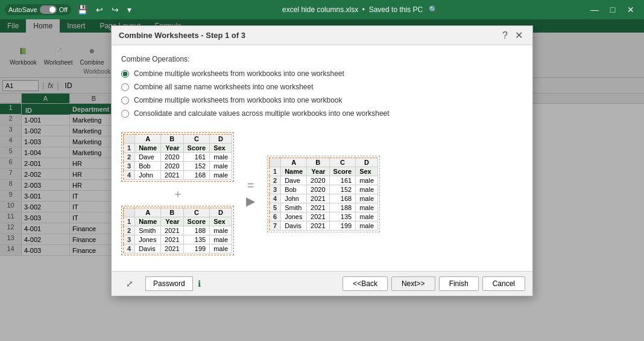  What do you see at coordinates (396, 10) in the screenshot?
I see `saved-status: Saved to this PC` at bounding box center [396, 10].